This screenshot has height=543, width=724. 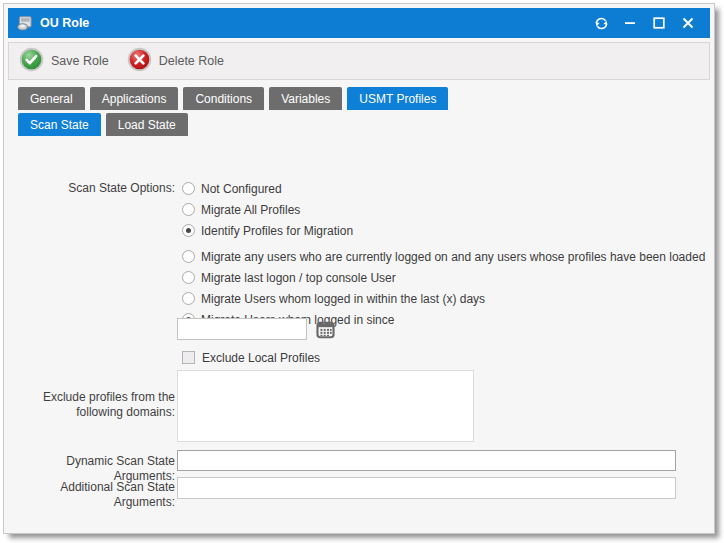 What do you see at coordinates (192, 61) in the screenshot?
I see `delete-role-label: Delete Role` at bounding box center [192, 61].